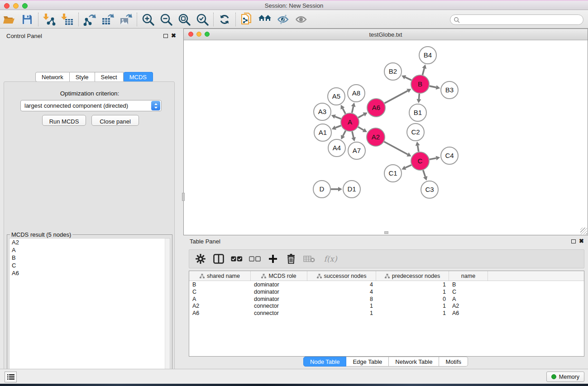 The width and height of the screenshot is (588, 386). Describe the element at coordinates (90, 19) in the screenshot. I see `export-network-icon` at that location.